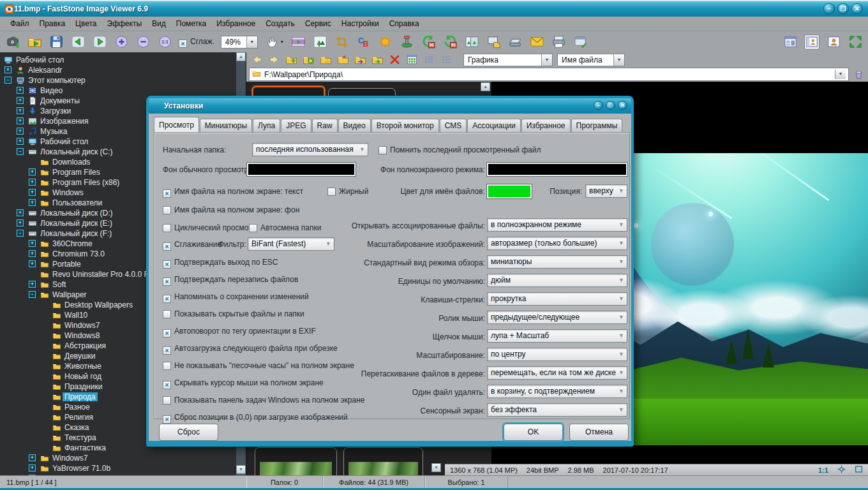 This screenshot has width=868, height=490. Describe the element at coordinates (167, 194) in the screenshot. I see `fullscreen-filename-text-checkbox: ×` at that location.